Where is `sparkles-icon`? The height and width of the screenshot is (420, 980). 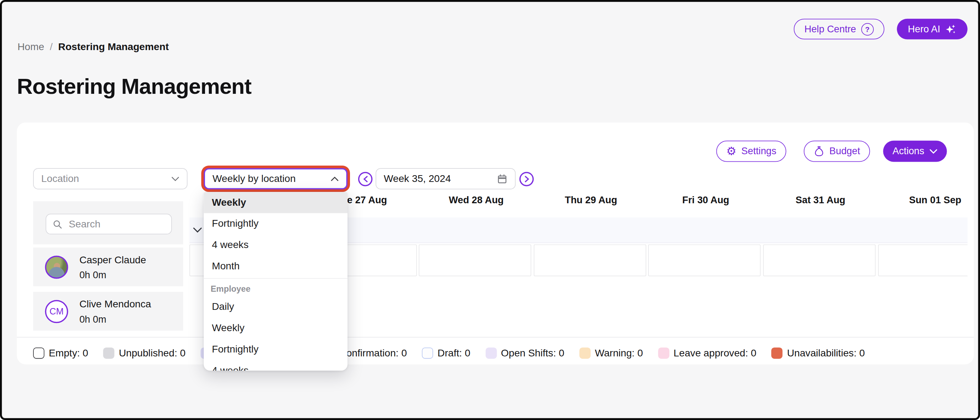 sparkles-icon is located at coordinates (951, 29).